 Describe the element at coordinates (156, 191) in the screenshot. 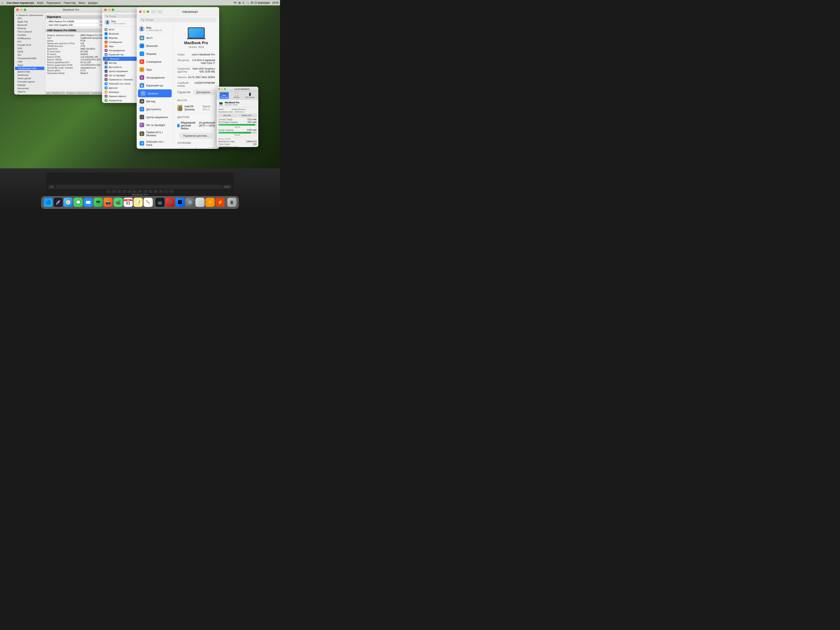

I see `key-9: 9` at that location.